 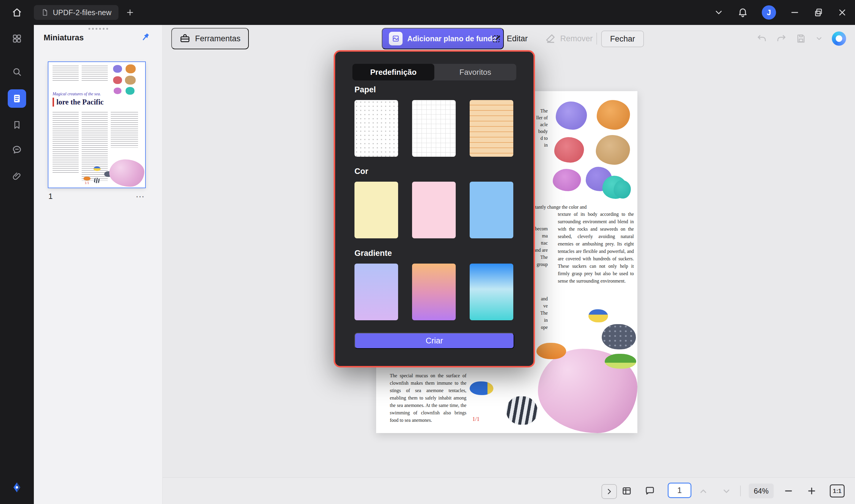 I want to click on actual-size-button: 1:1, so click(x=837, y=491).